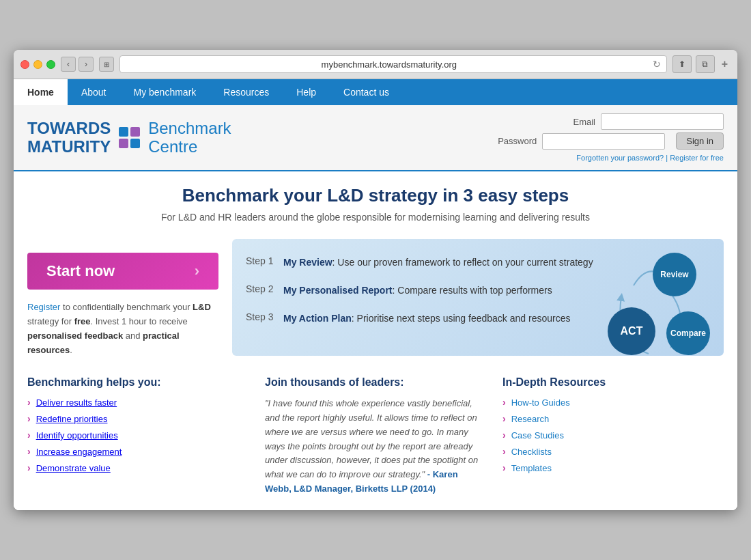  Describe the element at coordinates (138, 382) in the screenshot. I see `benchmarking-title: Benchmarking helps you:` at that location.